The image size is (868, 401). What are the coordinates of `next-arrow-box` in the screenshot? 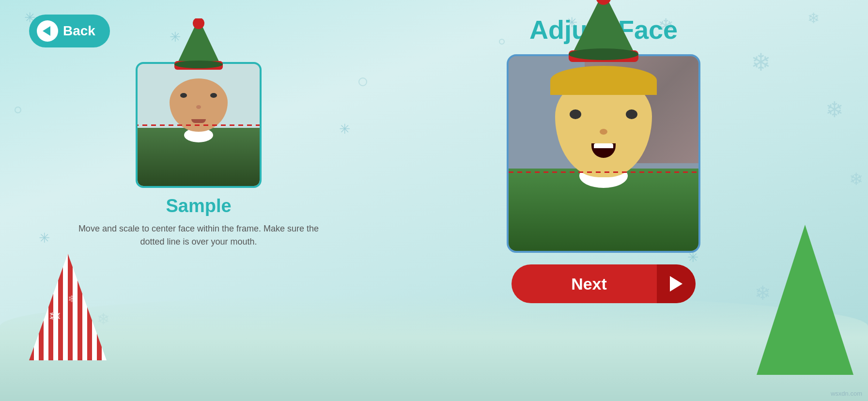 It's located at (676, 284).